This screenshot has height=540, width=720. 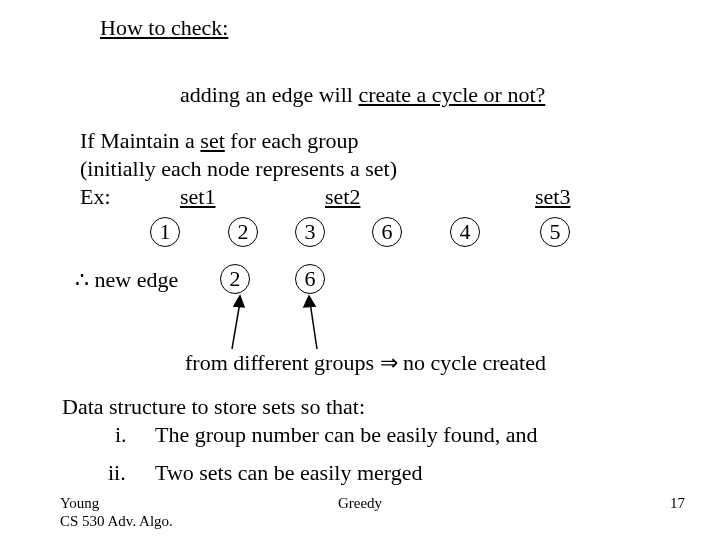 What do you see at coordinates (165, 232) in the screenshot?
I see `node-1: 1` at bounding box center [165, 232].